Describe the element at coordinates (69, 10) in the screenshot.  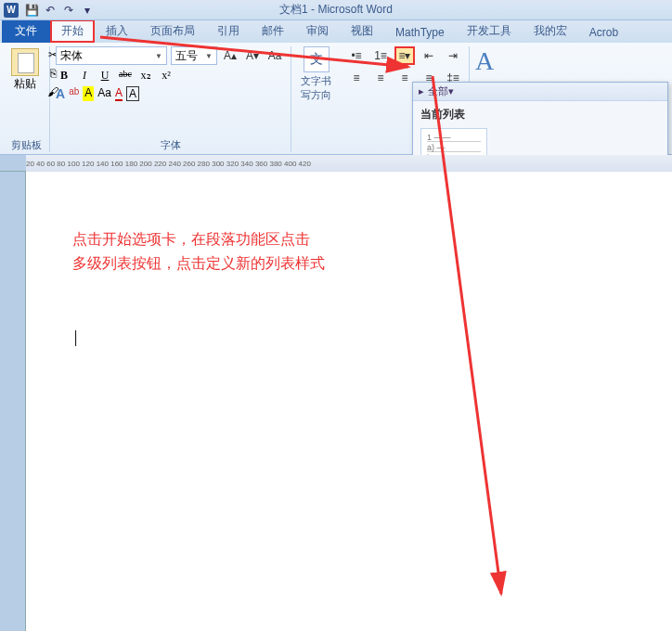
I see `redo-button: ↷` at that location.